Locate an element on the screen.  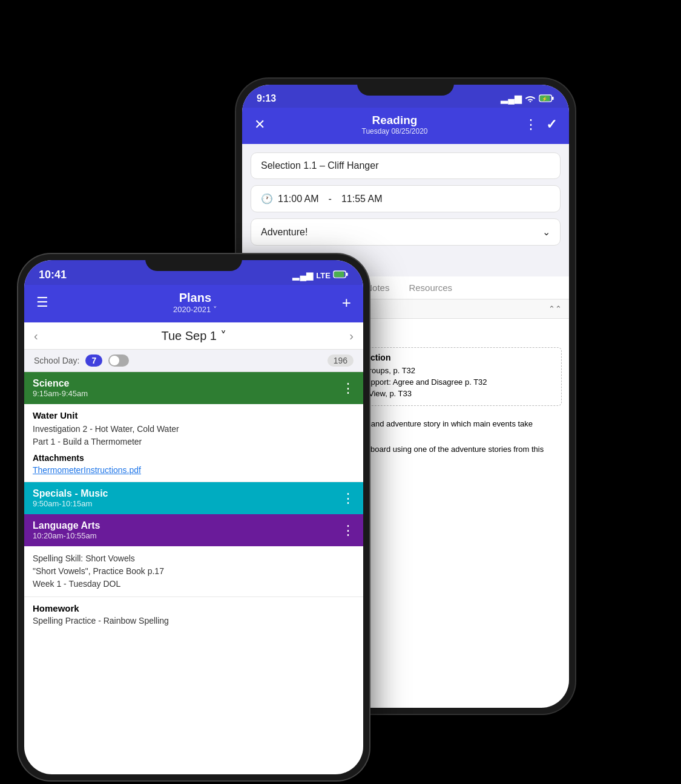
time-end: 11:55 AM is located at coordinates (362, 199).